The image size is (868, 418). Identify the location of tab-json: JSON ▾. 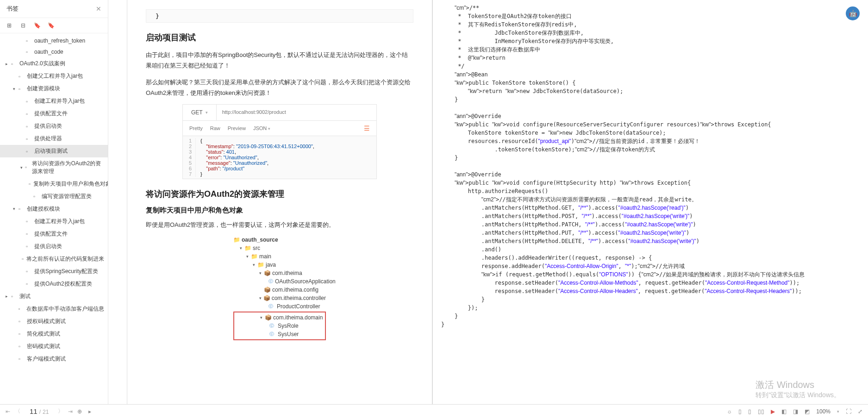
(262, 128).